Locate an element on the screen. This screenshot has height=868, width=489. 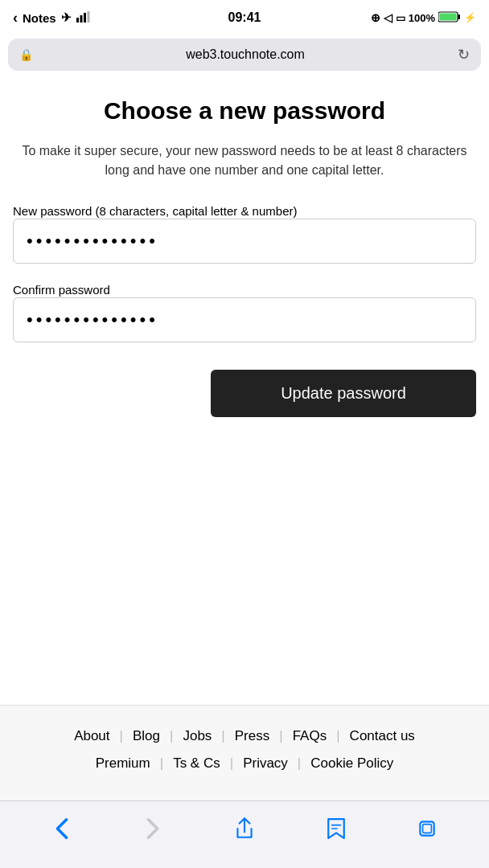
battery-icon is located at coordinates (450, 18).